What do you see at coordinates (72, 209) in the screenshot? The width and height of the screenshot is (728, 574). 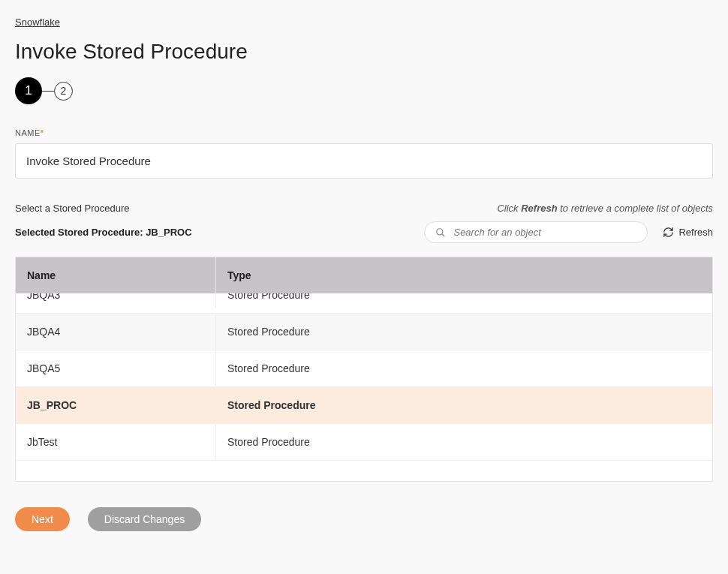 I see `select-procedure-label: Select a Stored Procedure` at bounding box center [72, 209].